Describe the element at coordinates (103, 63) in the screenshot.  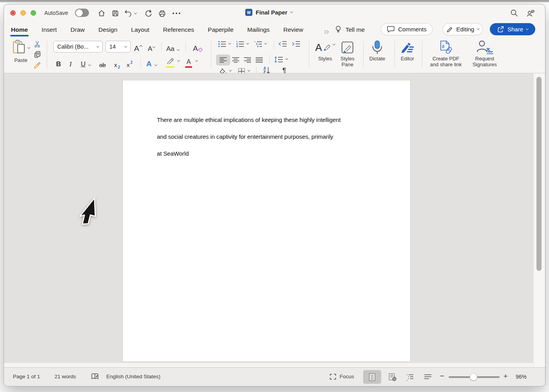
I see `strikethrough-button: ab` at that location.